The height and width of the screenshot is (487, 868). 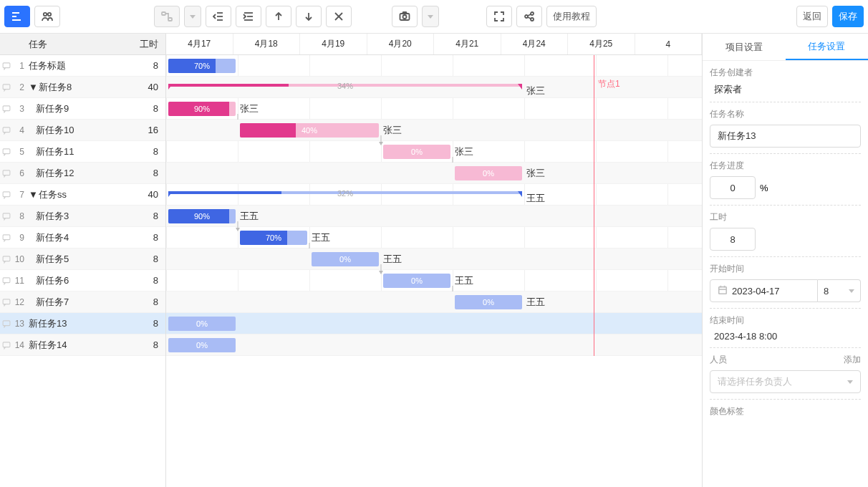 I want to click on task-bar: 90%张三, so click(x=202, y=109).